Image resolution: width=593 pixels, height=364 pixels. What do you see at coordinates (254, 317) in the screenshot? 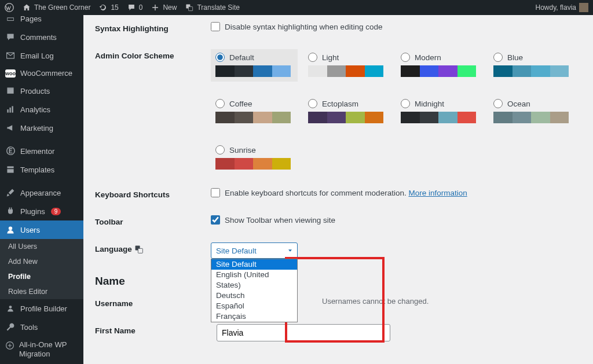
I see `language-option: Français` at bounding box center [254, 317].